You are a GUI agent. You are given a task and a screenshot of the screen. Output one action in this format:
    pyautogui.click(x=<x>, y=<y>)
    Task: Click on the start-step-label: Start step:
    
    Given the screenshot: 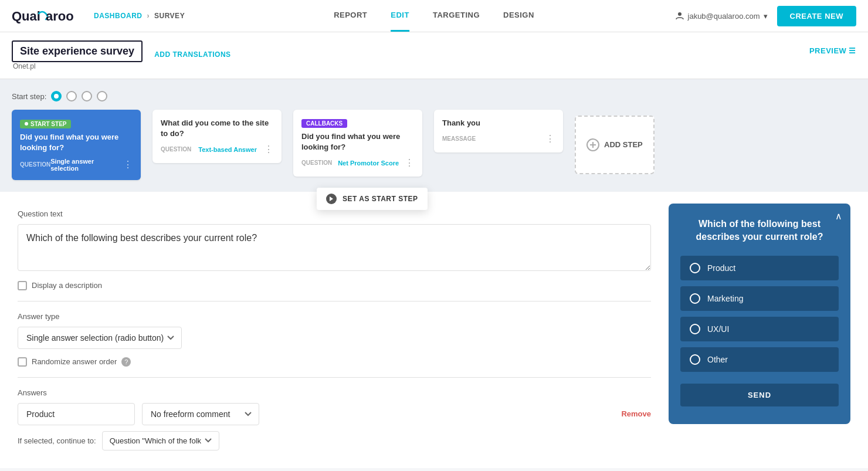 What is the action you would take?
    pyautogui.click(x=434, y=96)
    